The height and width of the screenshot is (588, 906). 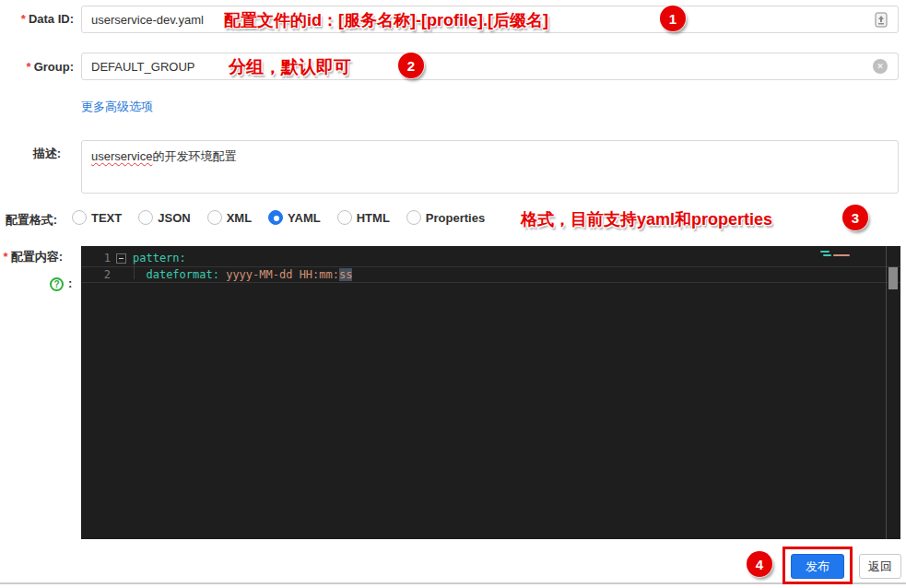 I want to click on editor-line-2: 2 dateformat: yyyy-MM-dd HH:mm:ss, so click(x=490, y=275).